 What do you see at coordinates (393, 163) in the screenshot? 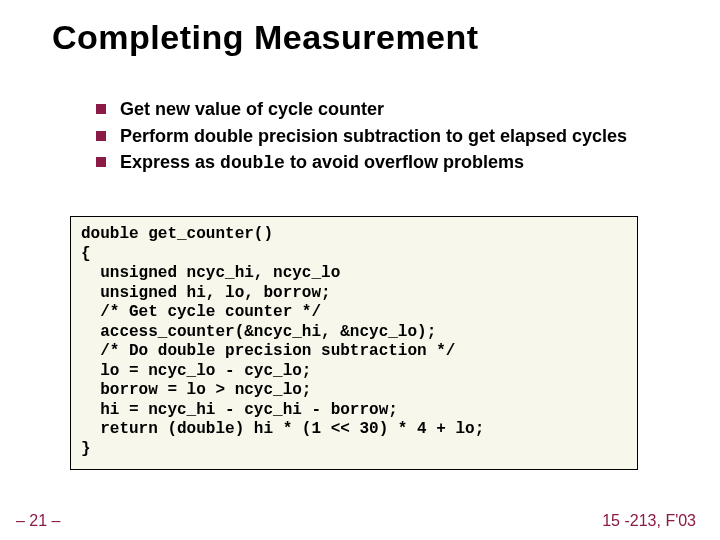
I see `bullet-item: Express as double to avoid overflow prob…` at bounding box center [393, 163].